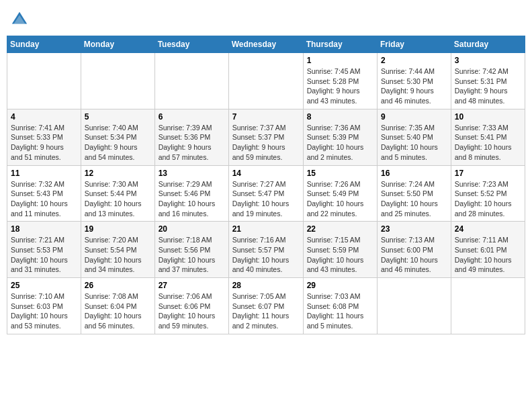 The width and height of the screenshot is (532, 411). Describe the element at coordinates (118, 250) in the screenshot. I see `calendar-cell: 19Sunrise: 7:20 AM Sunset: 5:54 PM Dayli…` at that location.